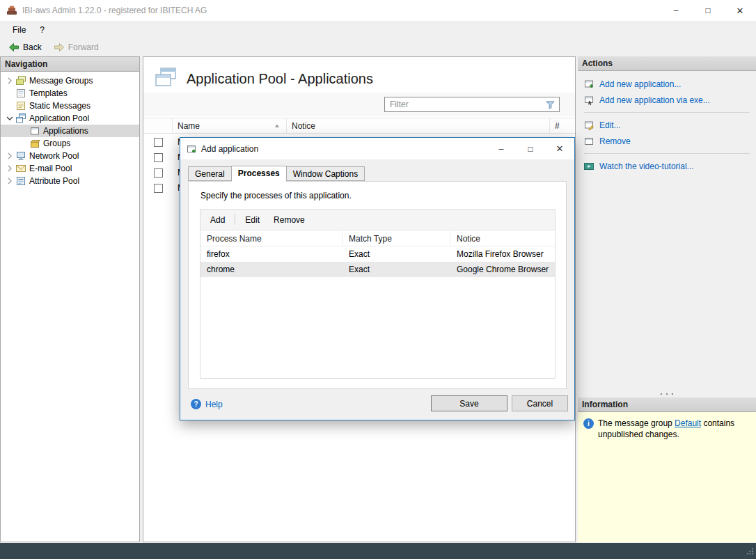  I want to click on actions-body: Add new application... Add new applicati…, so click(667, 231).